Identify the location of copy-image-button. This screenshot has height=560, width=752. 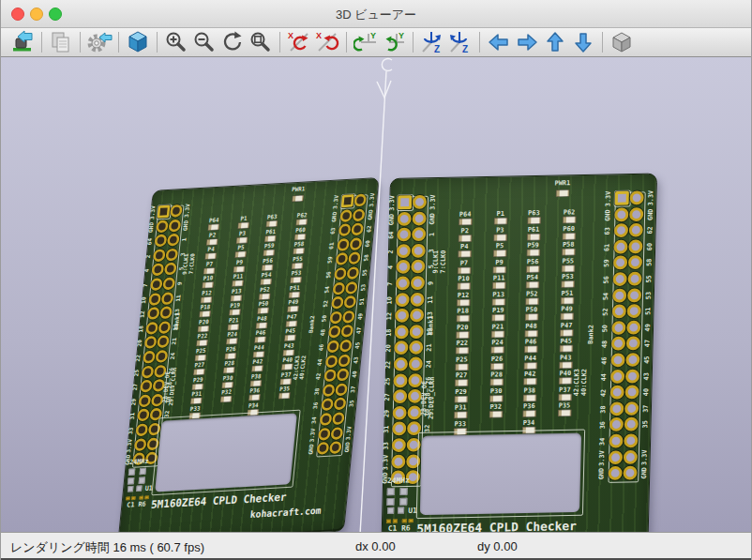
(61, 42).